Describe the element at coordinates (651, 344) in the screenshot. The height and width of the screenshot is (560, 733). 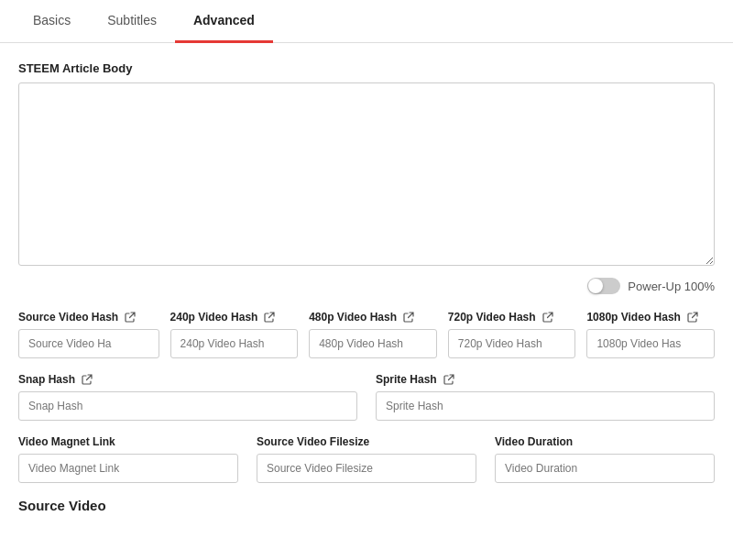
I see `hash-1080p-input` at that location.